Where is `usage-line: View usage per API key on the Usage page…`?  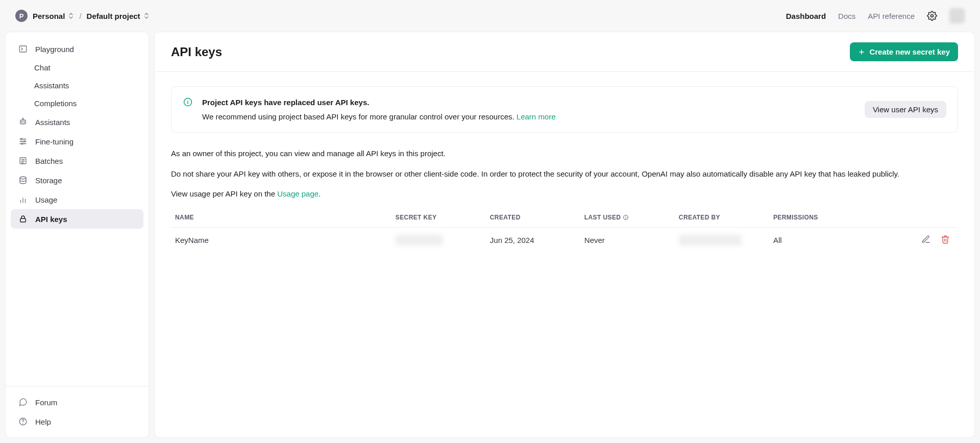
usage-line: View usage per API key on the Usage page… is located at coordinates (565, 194).